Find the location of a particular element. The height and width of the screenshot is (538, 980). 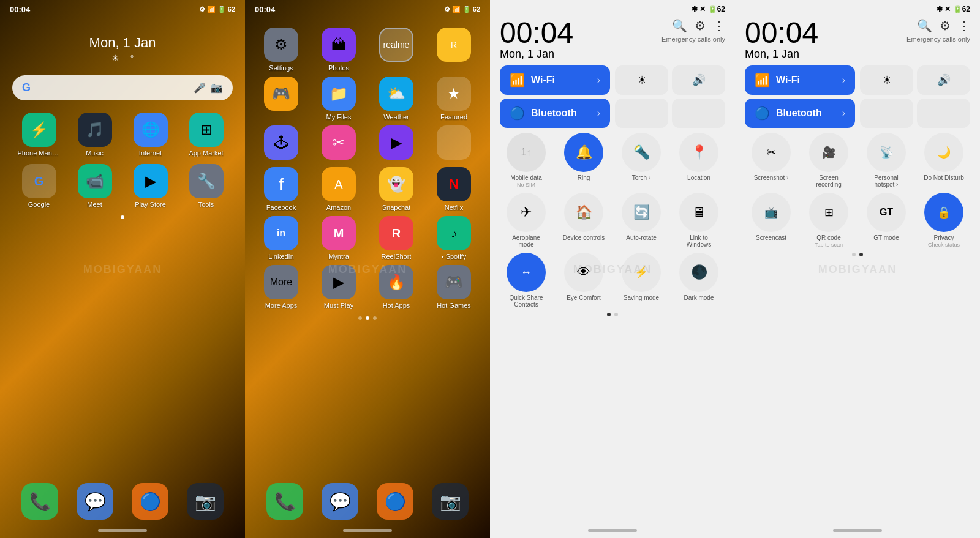

settings-icon-2: ⚙ is located at coordinates (945, 26).